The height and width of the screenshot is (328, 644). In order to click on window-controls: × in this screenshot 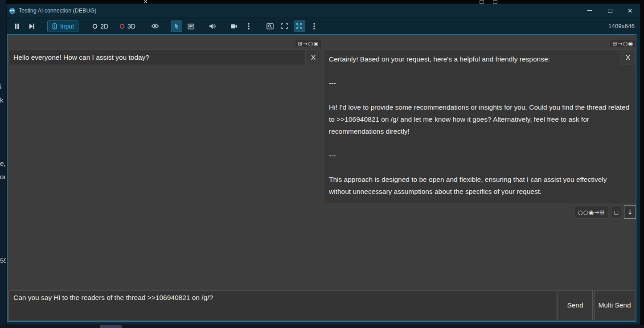, I will do `click(610, 11)`.